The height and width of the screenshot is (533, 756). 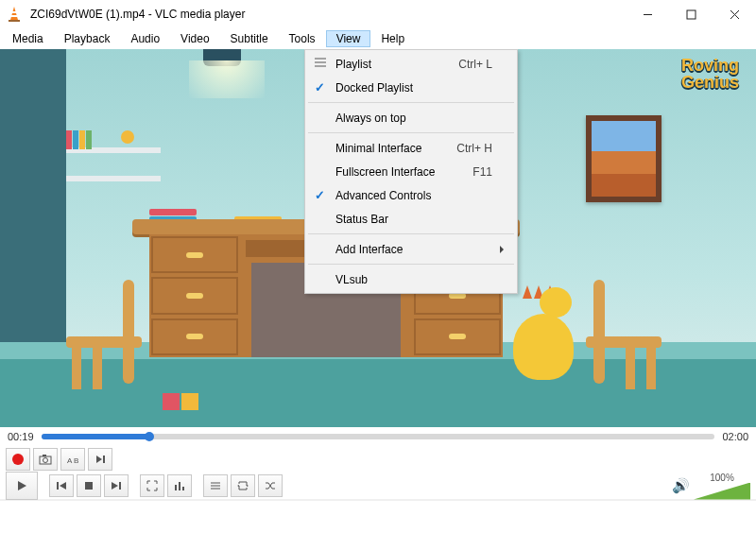 What do you see at coordinates (100, 459) in the screenshot?
I see `frame-step-button` at bounding box center [100, 459].